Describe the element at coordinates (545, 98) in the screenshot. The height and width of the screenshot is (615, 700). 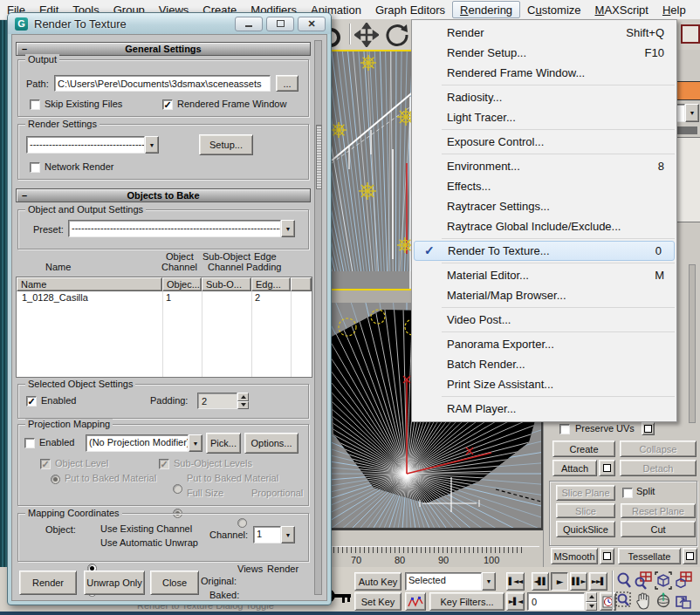
I see `menu-item-radiosity: Radiosity...` at that location.